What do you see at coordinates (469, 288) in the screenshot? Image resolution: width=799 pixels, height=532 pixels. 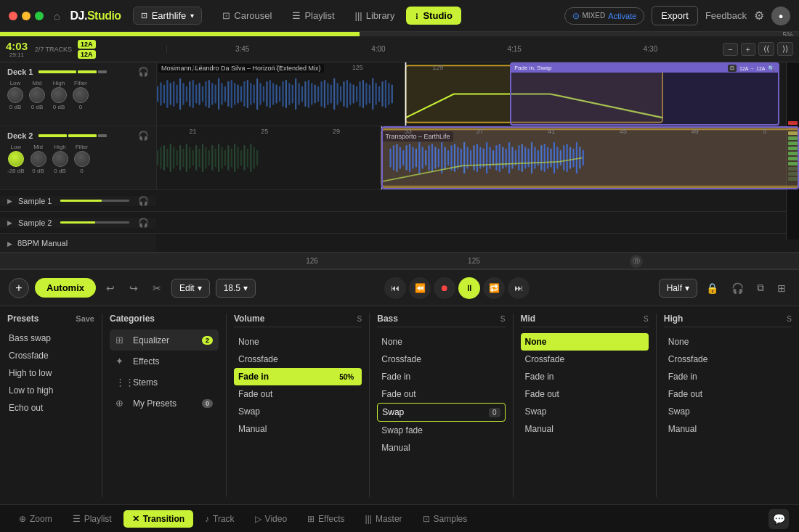 I see `pause-button: ⏸` at bounding box center [469, 288].